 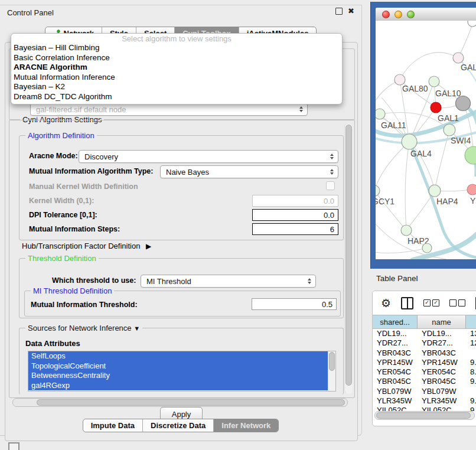 What do you see at coordinates (169, 109) in the screenshot?
I see `network-selector-combo: gal-filtered.sif default node` at bounding box center [169, 109].